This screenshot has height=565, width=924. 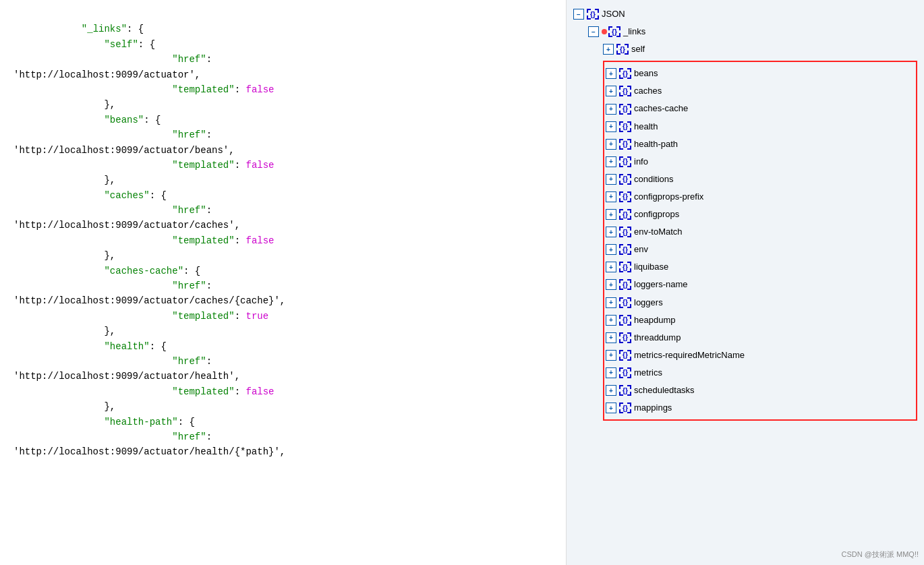 What do you see at coordinates (641, 249) in the screenshot?
I see `tree-label-env: env` at bounding box center [641, 249].